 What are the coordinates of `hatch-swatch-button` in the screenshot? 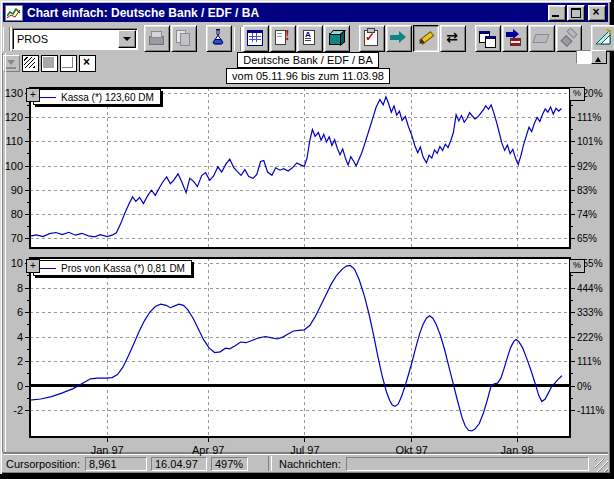 It's located at (30, 64).